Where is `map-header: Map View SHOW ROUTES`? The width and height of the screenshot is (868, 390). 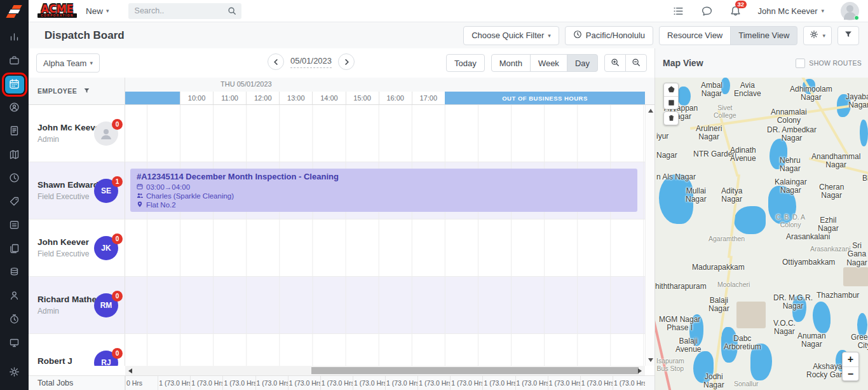 map-header: Map View SHOW ROUTES is located at coordinates (761, 63).